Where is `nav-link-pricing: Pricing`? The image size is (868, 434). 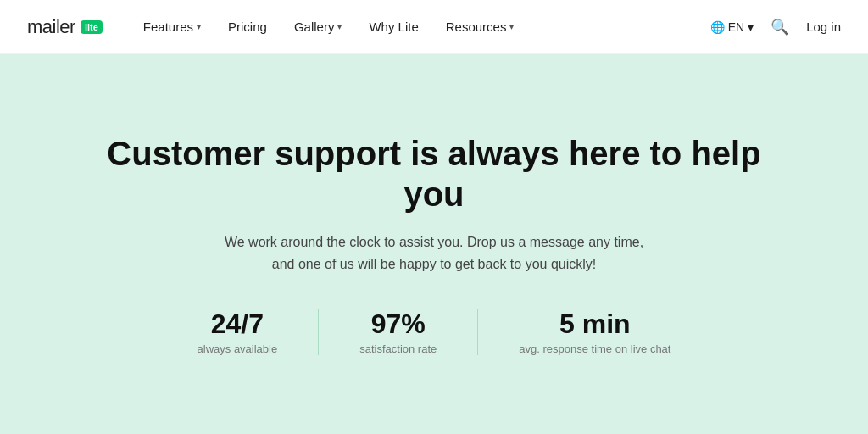 nav-link-pricing: Pricing is located at coordinates (248, 27).